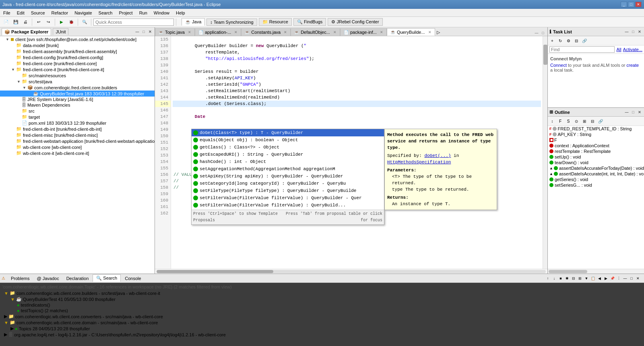 The width and height of the screenshot is (644, 346). Describe the element at coordinates (638, 4) in the screenshot. I see `close-button: ✕` at that location.